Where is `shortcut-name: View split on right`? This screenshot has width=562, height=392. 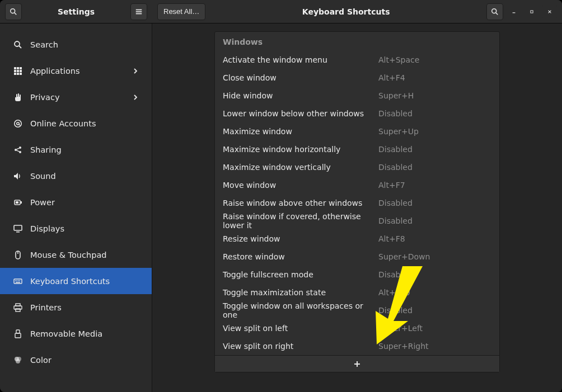 shortcut-name: View split on right is located at coordinates (301, 346).